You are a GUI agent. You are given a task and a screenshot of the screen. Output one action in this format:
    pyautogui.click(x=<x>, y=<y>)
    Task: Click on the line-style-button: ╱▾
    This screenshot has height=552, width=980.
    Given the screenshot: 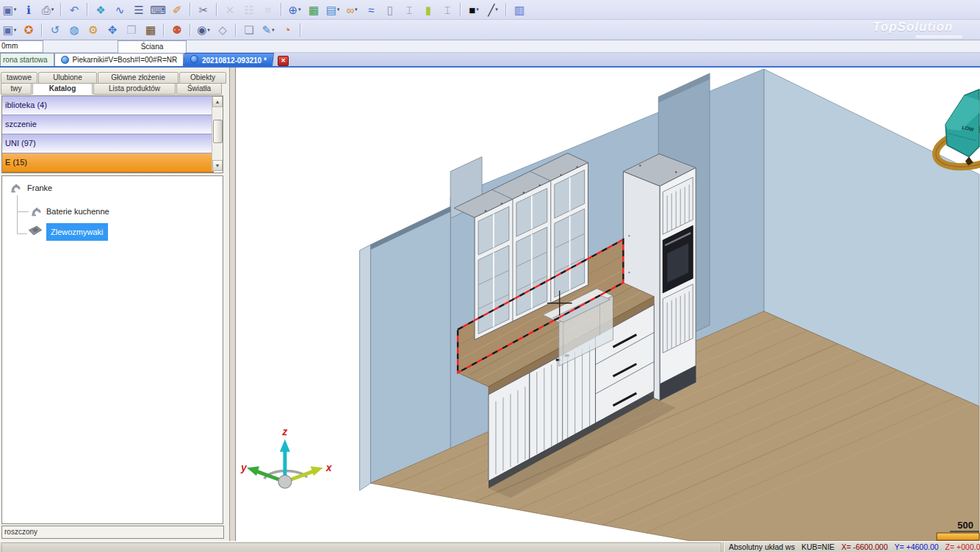 What is the action you would take?
    pyautogui.click(x=493, y=10)
    